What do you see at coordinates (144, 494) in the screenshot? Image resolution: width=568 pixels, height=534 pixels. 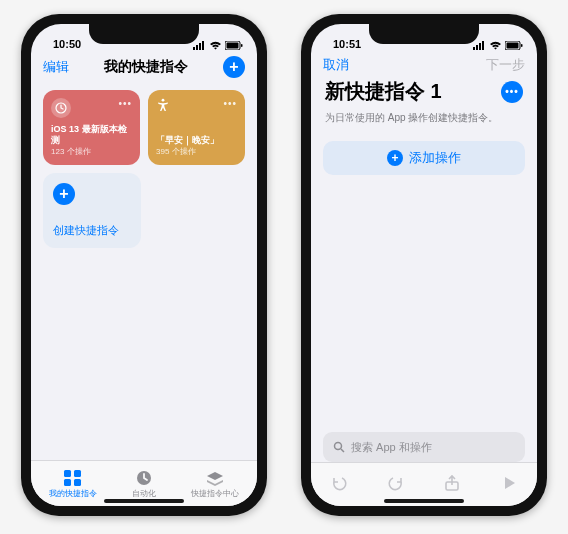 I see `tab-label: 自动化` at bounding box center [144, 494].